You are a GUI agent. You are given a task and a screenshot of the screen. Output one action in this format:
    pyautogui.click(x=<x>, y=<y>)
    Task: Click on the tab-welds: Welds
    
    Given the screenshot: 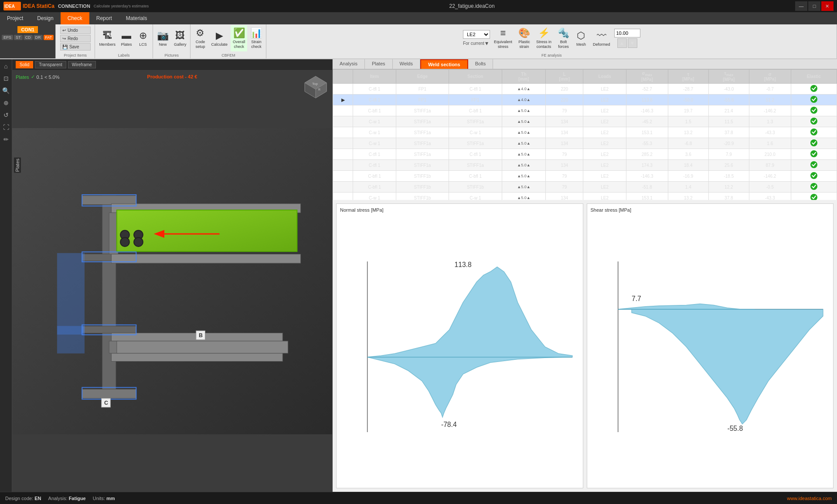 What is the action you would take?
    pyautogui.click(x=406, y=64)
    